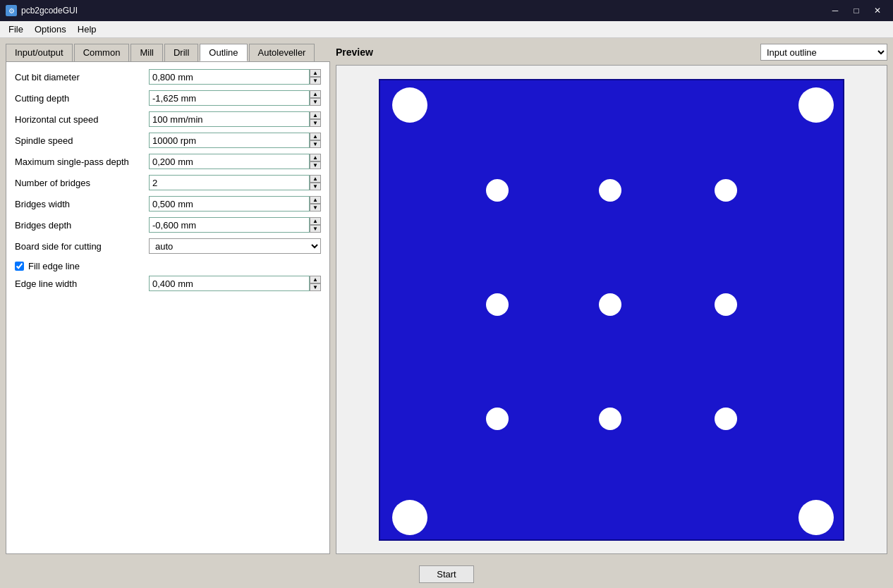 The image size is (893, 588). Describe the element at coordinates (315, 158) in the screenshot. I see `max-single-pass-depth-up: ▲` at that location.